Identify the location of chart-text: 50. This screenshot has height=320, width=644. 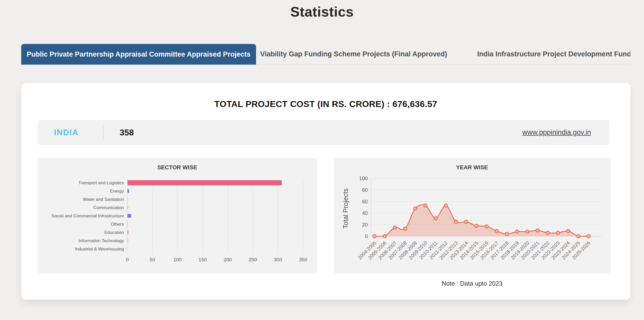
(153, 260).